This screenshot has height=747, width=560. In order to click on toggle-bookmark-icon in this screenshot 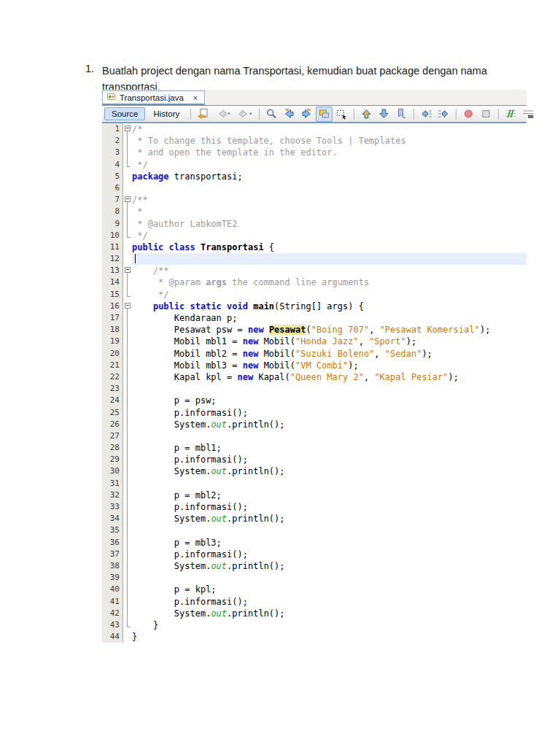, I will do `click(401, 114)`.